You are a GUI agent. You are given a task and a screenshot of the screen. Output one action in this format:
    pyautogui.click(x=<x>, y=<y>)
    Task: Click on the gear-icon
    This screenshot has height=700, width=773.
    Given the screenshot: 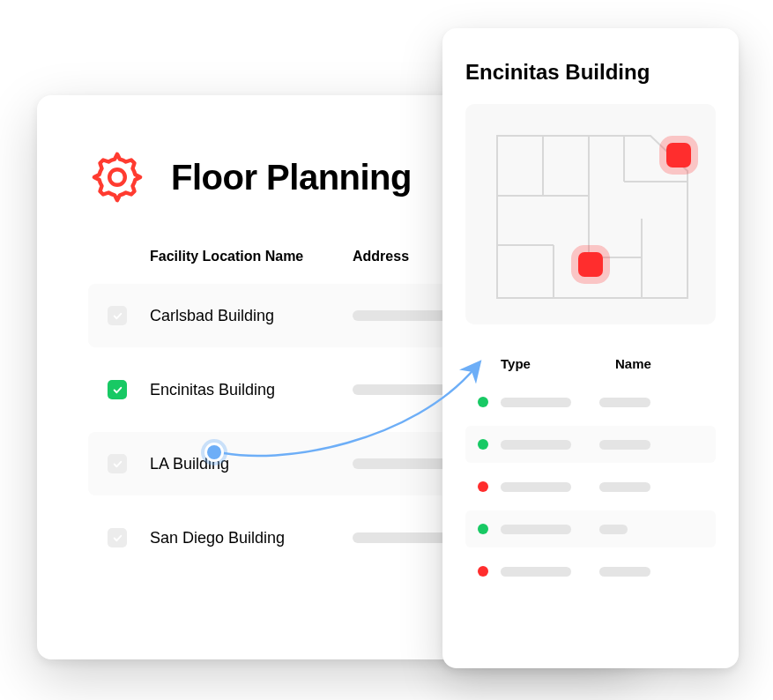 What is the action you would take?
    pyautogui.click(x=117, y=177)
    